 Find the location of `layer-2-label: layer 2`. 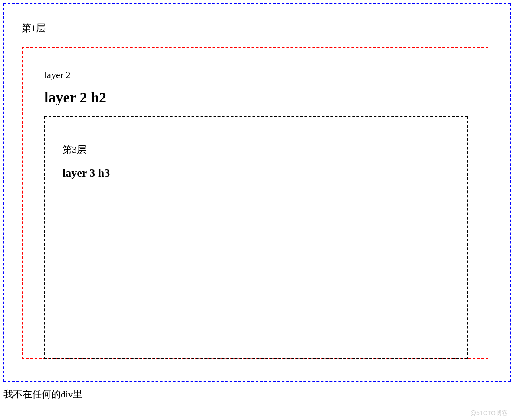

layer-2-label: layer 2 is located at coordinates (255, 75).